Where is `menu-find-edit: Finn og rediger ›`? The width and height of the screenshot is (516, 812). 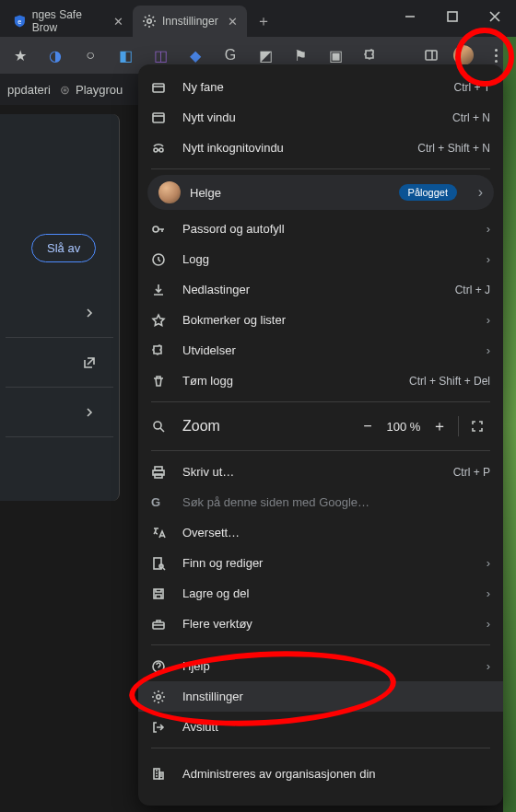 menu-find-edit: Finn og rediger › is located at coordinates (321, 563).